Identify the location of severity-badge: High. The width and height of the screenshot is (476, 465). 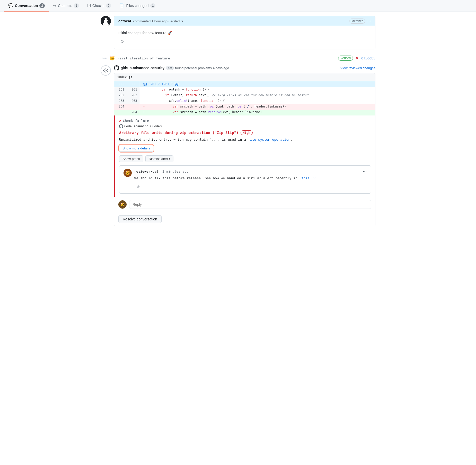
(246, 133).